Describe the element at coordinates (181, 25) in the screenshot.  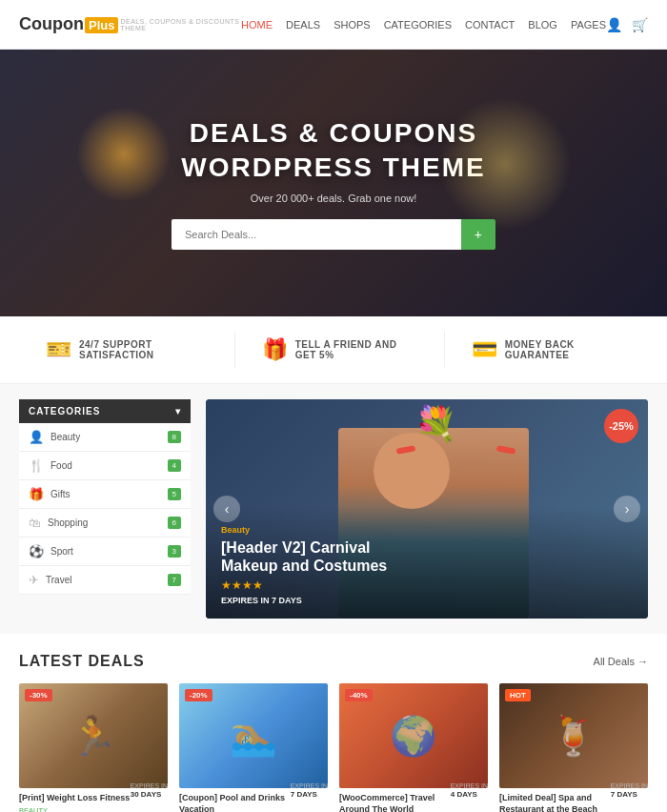
I see `logo-tagline: DEALS, COUPONS & DISCOUNTS THEME` at that location.